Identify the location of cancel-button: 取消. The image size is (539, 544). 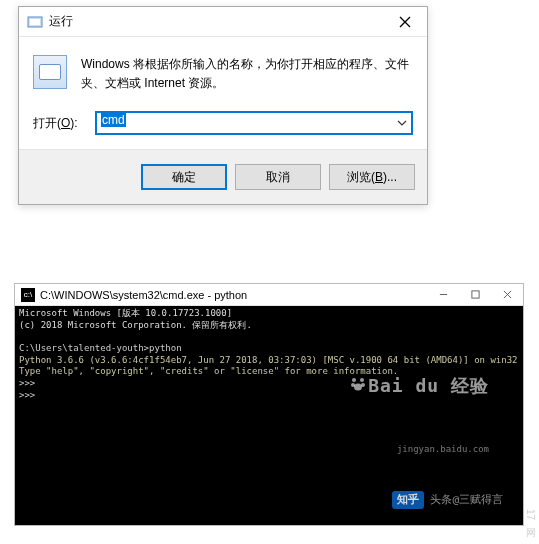
(278, 177).